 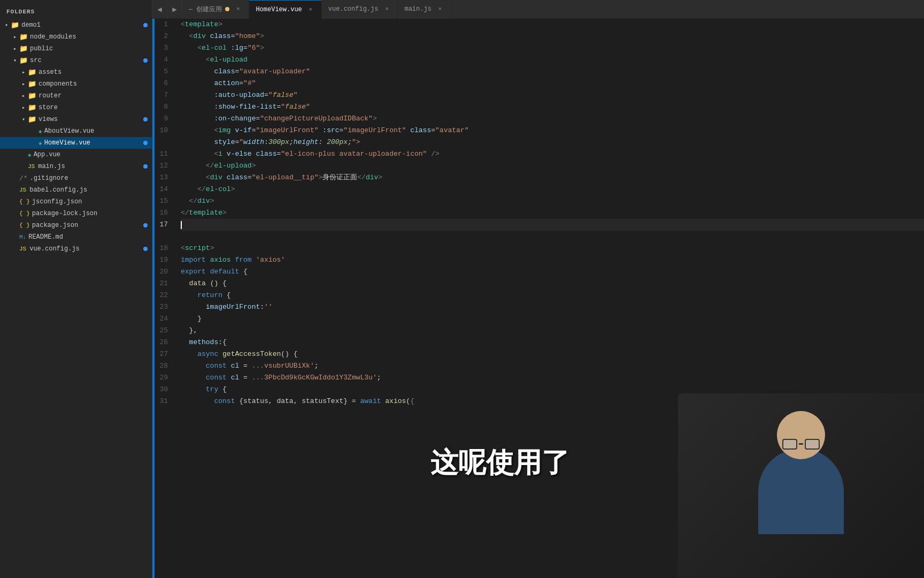 I want to click on tab-build-app: — 创建应用 ×, so click(x=216, y=10).